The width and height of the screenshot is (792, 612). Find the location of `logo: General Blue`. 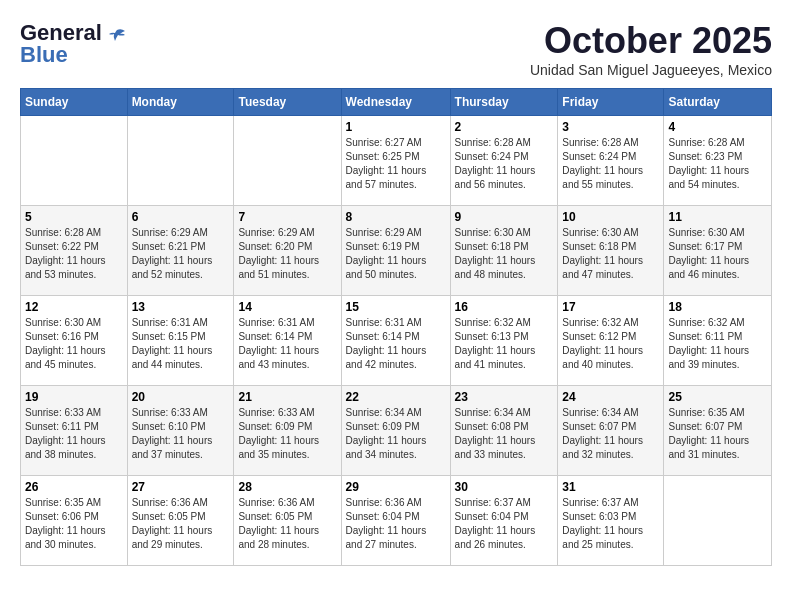

logo: General Blue is located at coordinates (74, 44).